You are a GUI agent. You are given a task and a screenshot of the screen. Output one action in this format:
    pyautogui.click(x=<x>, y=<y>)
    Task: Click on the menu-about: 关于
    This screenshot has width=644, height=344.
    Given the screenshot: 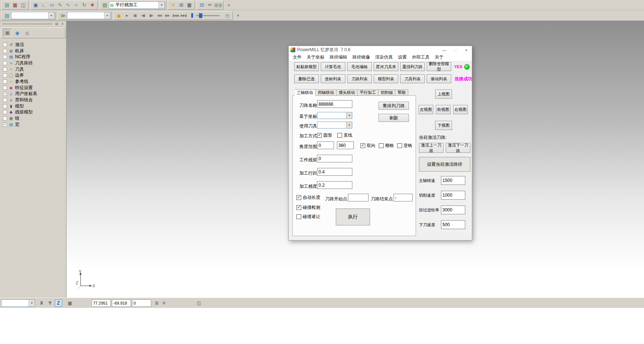 What is the action you would take?
    pyautogui.click(x=439, y=57)
    